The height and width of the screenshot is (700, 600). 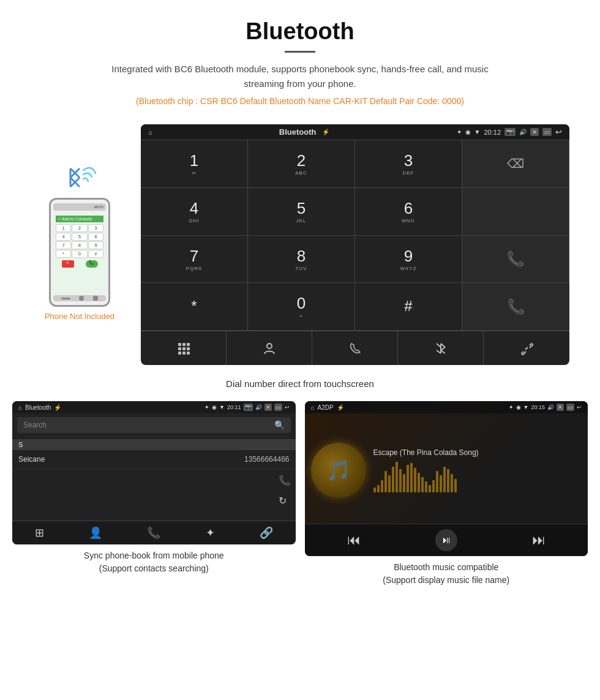 I want to click on pb-camera-icon: 📷, so click(x=249, y=407).